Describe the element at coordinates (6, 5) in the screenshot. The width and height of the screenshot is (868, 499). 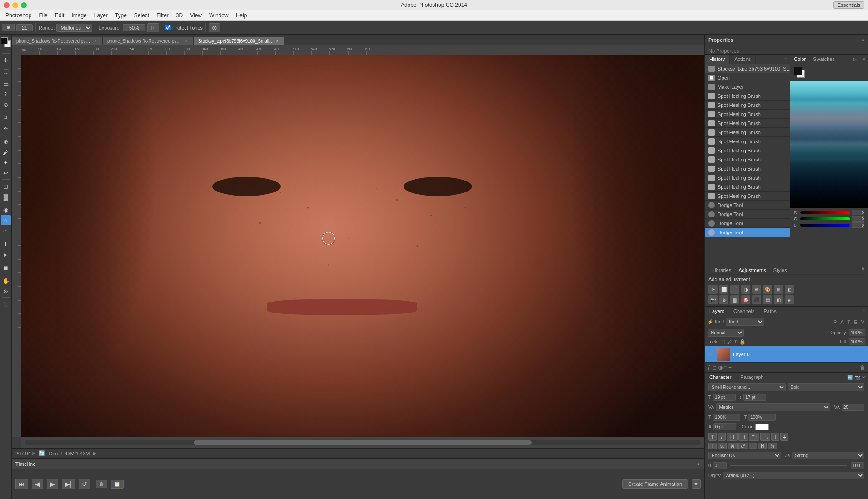
I see `close-button` at that location.